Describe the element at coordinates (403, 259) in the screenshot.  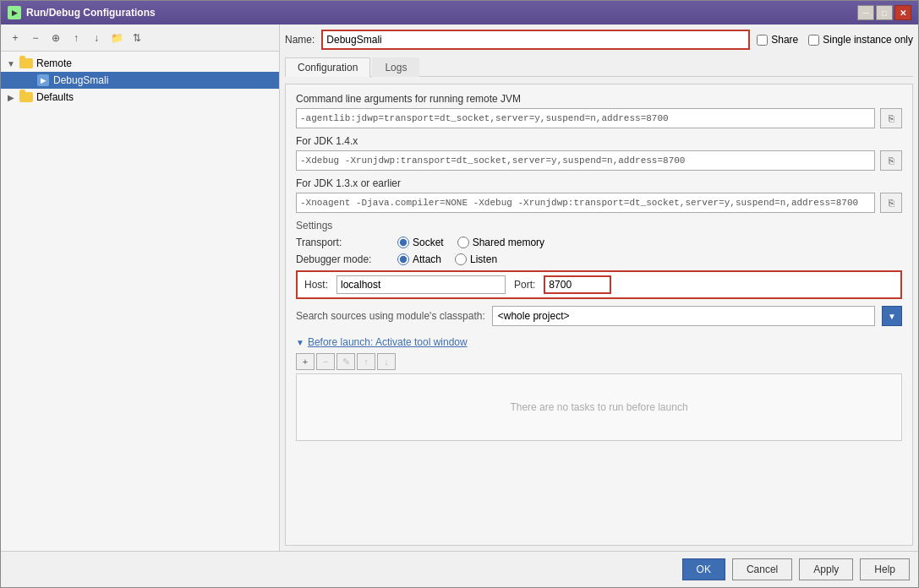
I see `debugger-attach-radio` at that location.